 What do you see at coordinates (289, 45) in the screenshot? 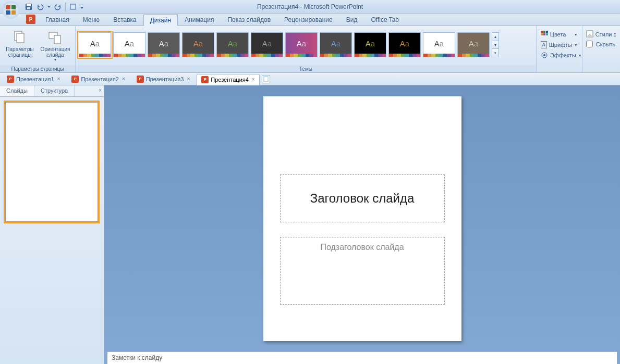
I see `themes-gallery: AaAaAaAaAaAaAaAaAaAaAaAa▲▼▾` at bounding box center [289, 45].